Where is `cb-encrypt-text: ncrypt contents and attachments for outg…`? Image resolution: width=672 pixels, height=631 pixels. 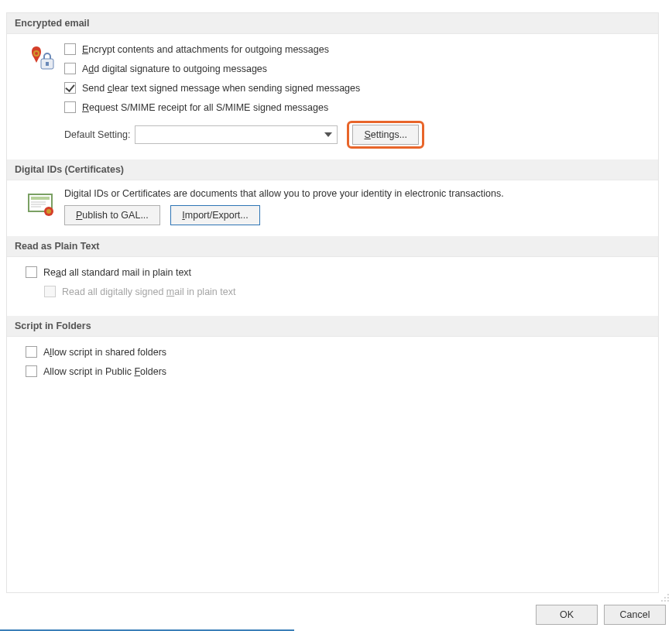
cb-encrypt-text: ncrypt contents and attachments for outg… is located at coordinates (209, 50).